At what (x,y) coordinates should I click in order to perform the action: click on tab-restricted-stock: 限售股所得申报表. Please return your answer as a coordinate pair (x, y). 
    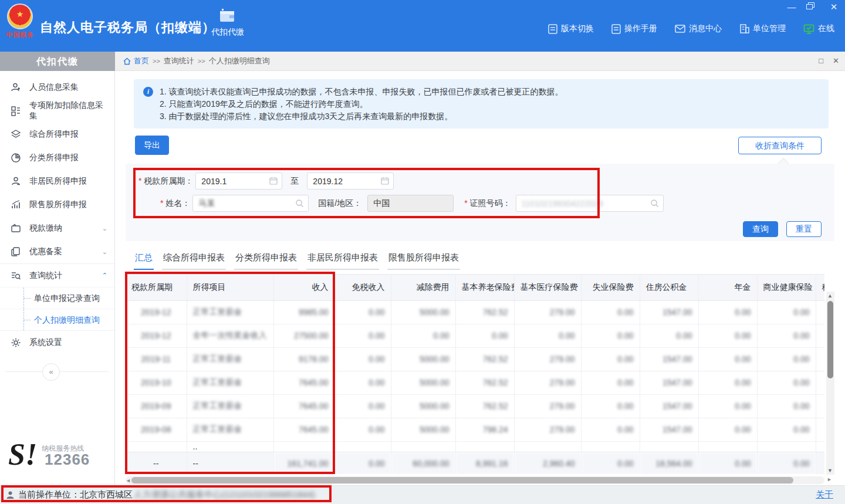
    Looking at the image, I should click on (424, 259).